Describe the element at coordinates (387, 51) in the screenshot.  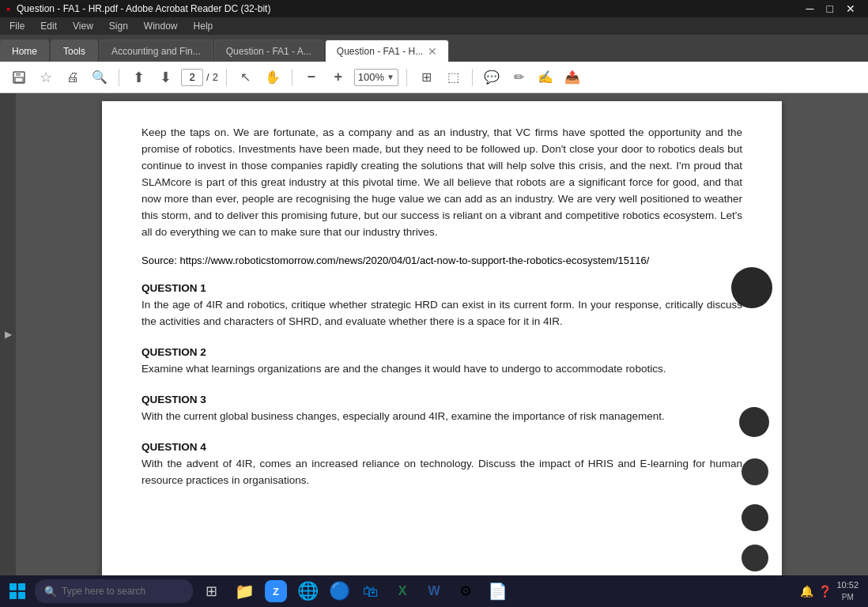
I see `tab-question-h: Question - FA1 - H... ✕` at that location.